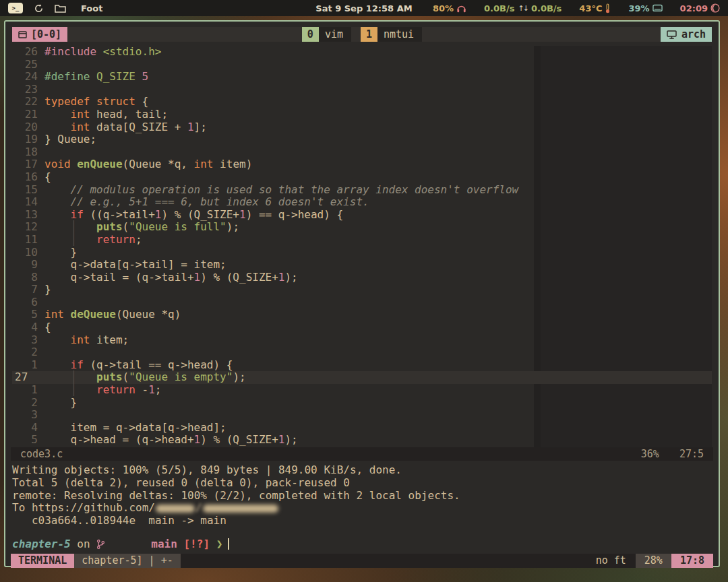 This screenshot has height=582, width=728. Describe the element at coordinates (362, 484) in the screenshot. I see `terminal-output-line: Total 5 (delta 2), reused 0 (delta 0), p…` at that location.